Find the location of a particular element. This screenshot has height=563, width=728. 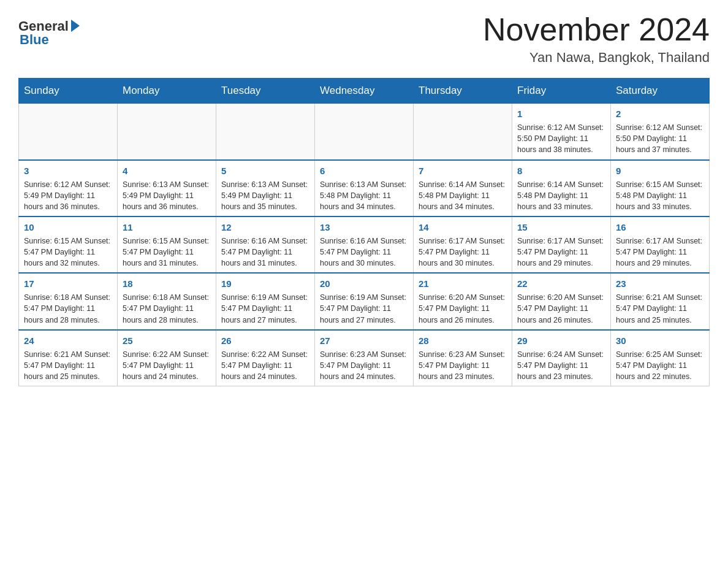

day-number: 9 is located at coordinates (660, 170).